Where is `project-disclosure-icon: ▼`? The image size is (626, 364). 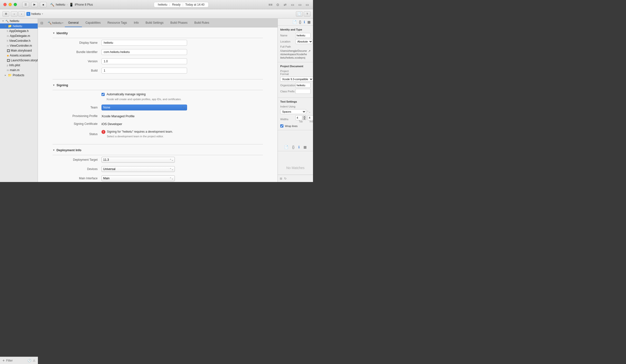 project-disclosure-icon: ▼ is located at coordinates (6, 26).